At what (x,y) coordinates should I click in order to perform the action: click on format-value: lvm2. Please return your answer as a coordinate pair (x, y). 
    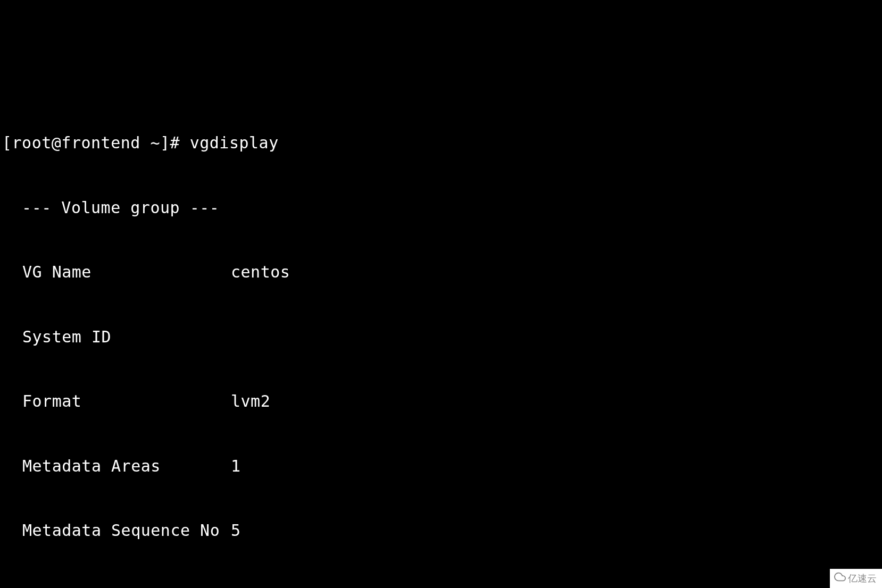
    Looking at the image, I should click on (251, 401).